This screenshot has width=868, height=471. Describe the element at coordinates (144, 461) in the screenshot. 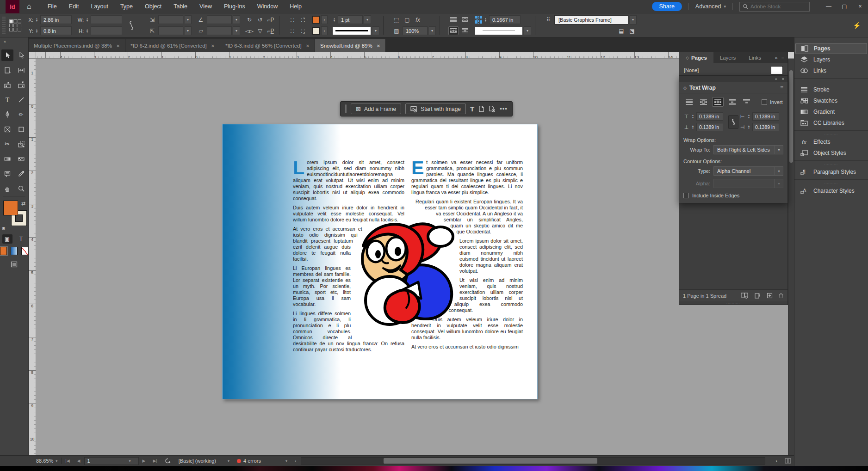

I see `next-page-button: ▶` at that location.